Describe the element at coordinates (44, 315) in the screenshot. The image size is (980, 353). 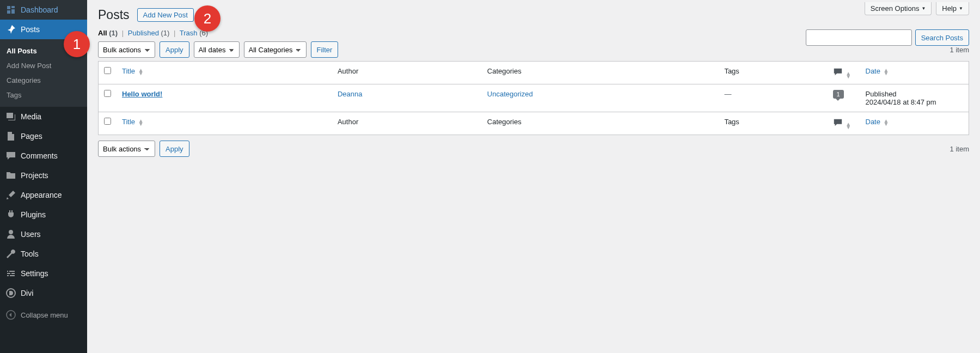
I see `collapse-menu: Collapse menu` at that location.